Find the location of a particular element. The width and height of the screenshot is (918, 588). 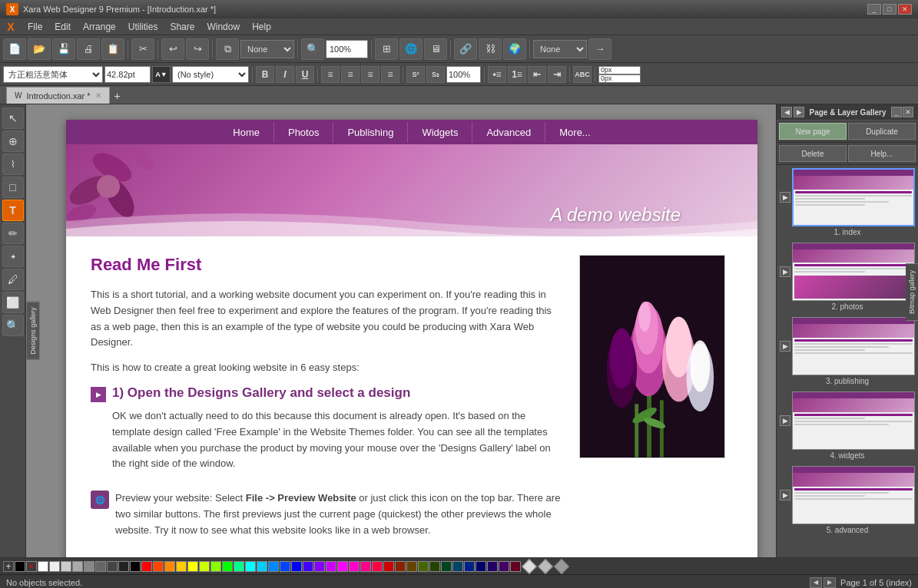

thumb-expand-2: ▶ is located at coordinates (785, 272).